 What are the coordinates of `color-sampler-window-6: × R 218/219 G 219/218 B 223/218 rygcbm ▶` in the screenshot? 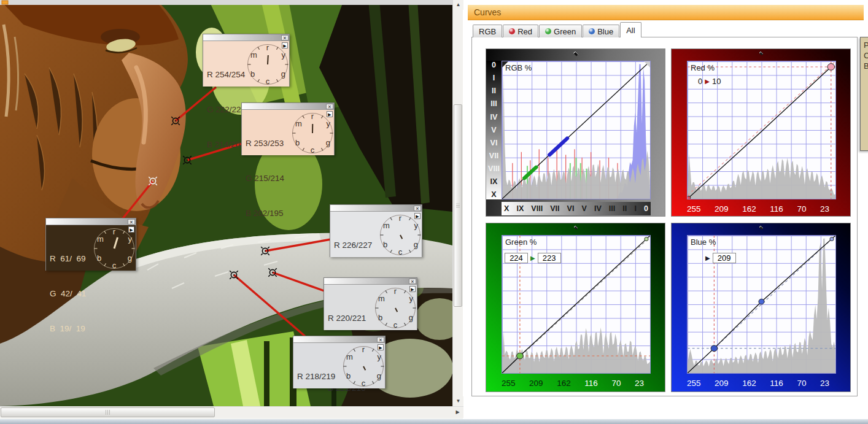 It's located at (339, 362).